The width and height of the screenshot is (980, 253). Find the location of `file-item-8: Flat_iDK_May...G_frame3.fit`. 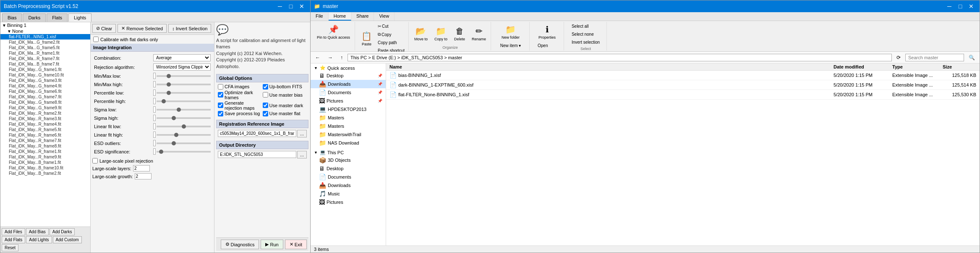

file-item-8: Flat_iDK_May...G_frame3.fit is located at coordinates (45, 81).